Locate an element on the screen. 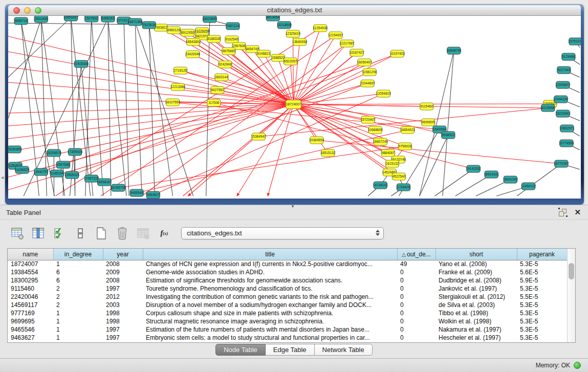  graph-node: 14135141 is located at coordinates (381, 185).